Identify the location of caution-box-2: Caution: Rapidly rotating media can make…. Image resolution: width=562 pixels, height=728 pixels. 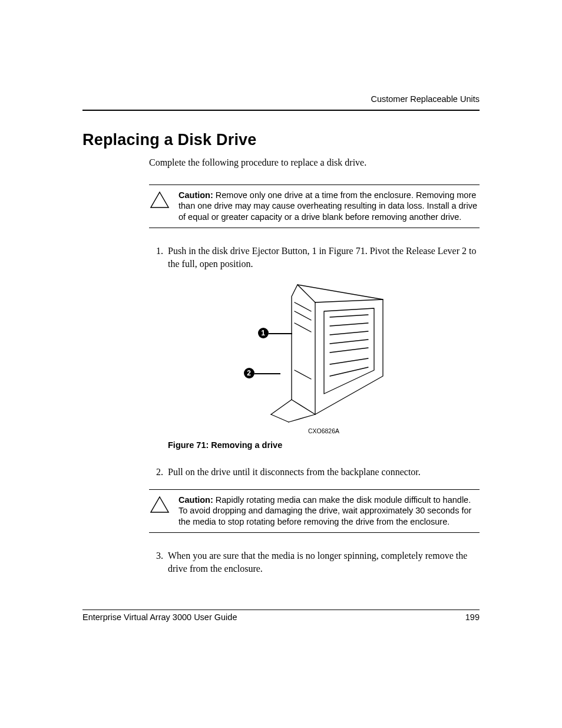
(315, 512).